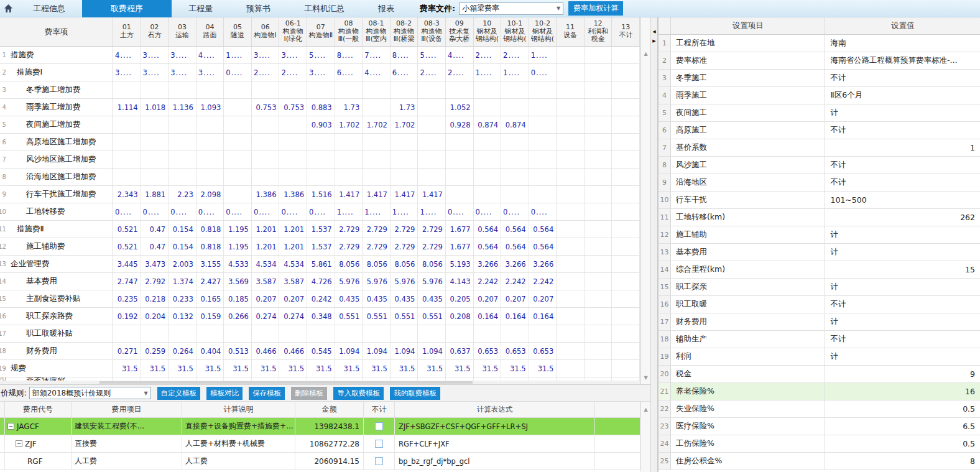  Describe the element at coordinates (321, 32) in the screenshot. I see `fee-column-header: 07 构造物Ⅱ` at that location.